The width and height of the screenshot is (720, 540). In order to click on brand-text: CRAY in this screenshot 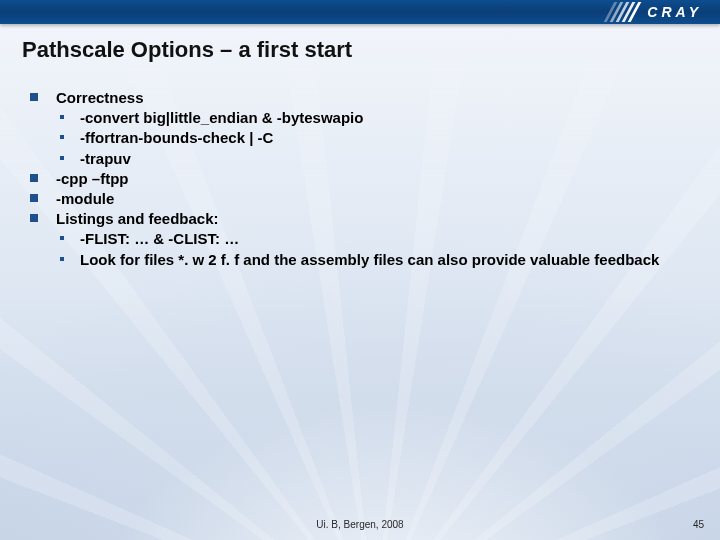, I will do `click(674, 12)`.